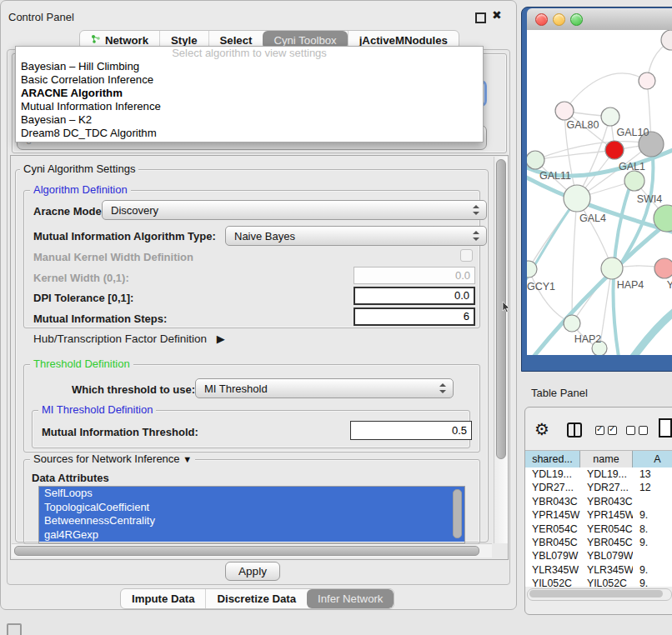  I want to click on tab-discretize-data: Discretize Data, so click(256, 598).